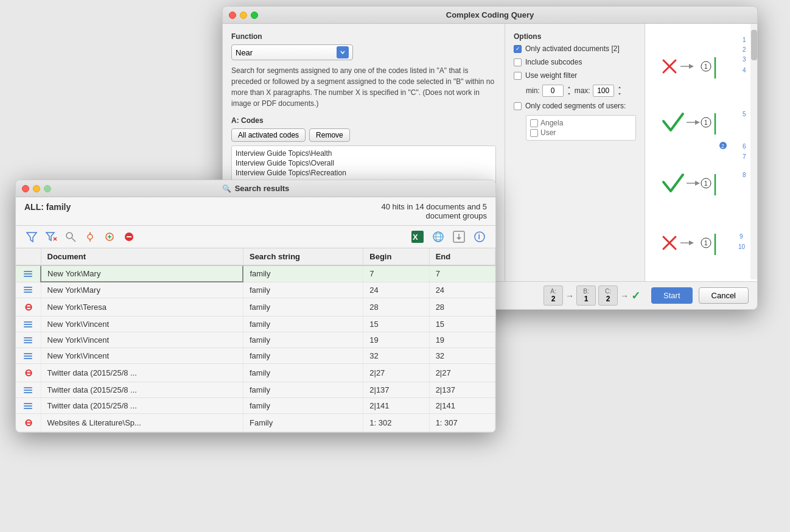 Image resolution: width=790 pixels, height=532 pixels. Describe the element at coordinates (517, 75) in the screenshot. I see `weight-filter-checkbox` at that location.